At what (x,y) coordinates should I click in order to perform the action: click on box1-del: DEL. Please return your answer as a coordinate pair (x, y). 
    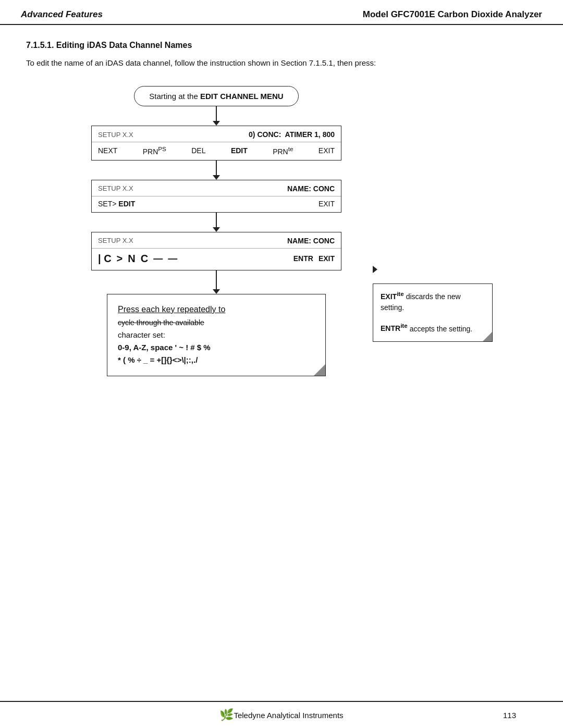
    Looking at the image, I should click on (198, 151).